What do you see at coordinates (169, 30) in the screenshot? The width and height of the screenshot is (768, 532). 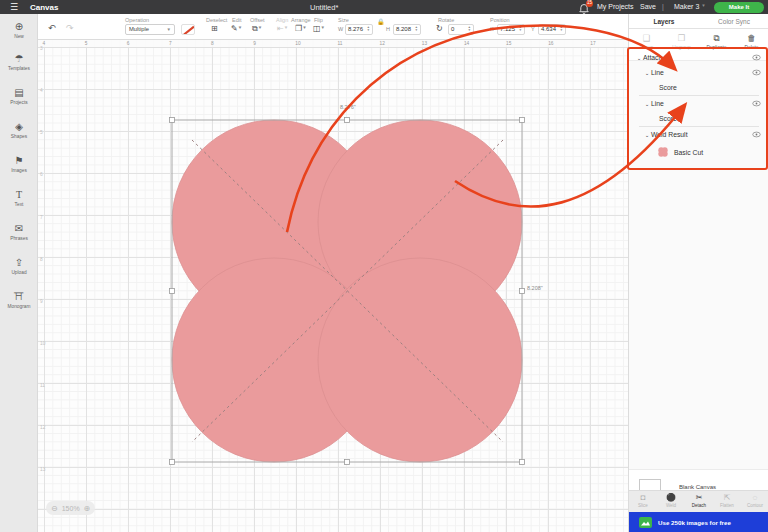 I see `chevron-down-icon: ▼` at bounding box center [169, 30].